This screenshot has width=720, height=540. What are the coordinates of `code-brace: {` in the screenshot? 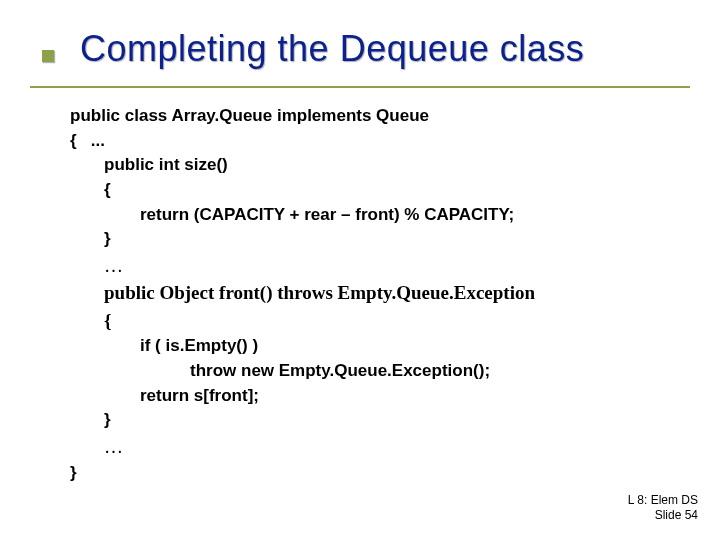 It's located at (74, 140).